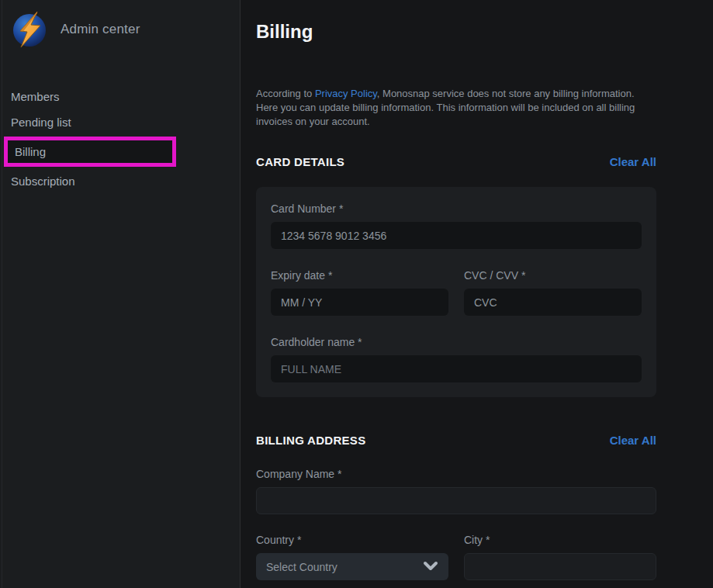 This screenshot has width=713, height=588. What do you see at coordinates (456, 236) in the screenshot?
I see `card-number-input` at bounding box center [456, 236].